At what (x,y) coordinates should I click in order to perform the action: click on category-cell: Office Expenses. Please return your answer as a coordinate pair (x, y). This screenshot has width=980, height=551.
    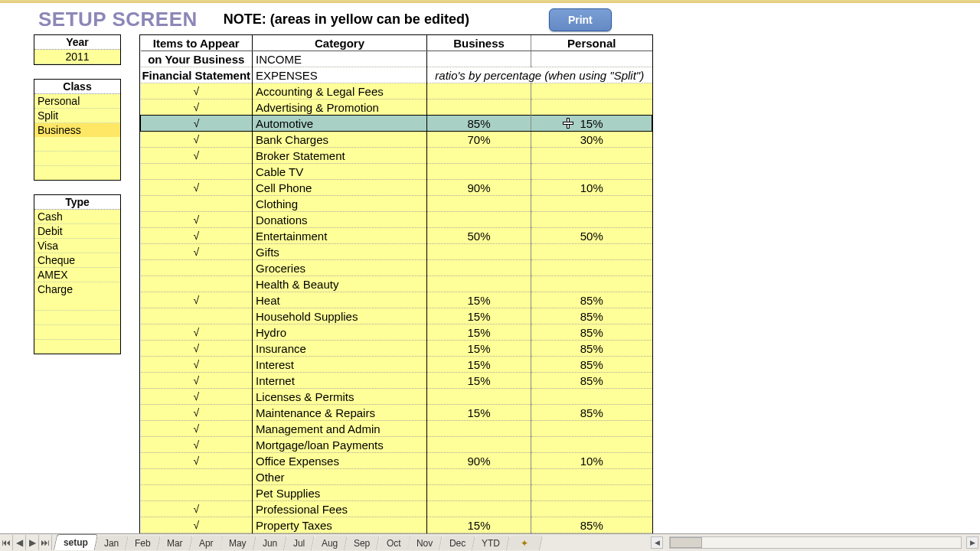
    Looking at the image, I should click on (340, 461).